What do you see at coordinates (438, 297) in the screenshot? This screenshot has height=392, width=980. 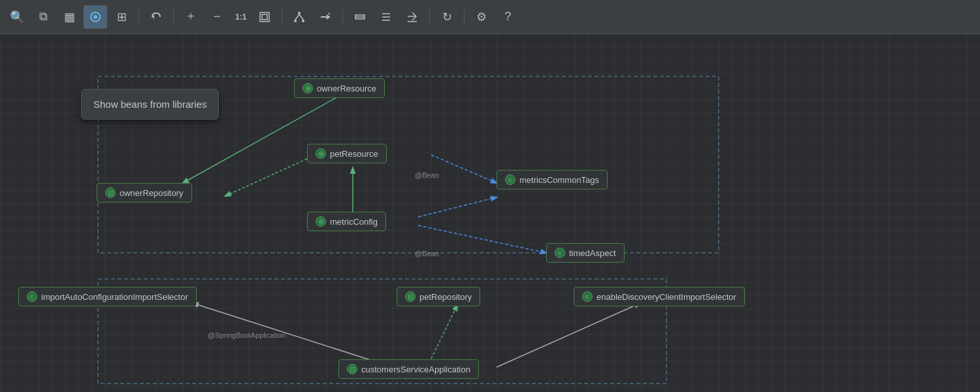 I see `pet-repository-node: petRepository` at bounding box center [438, 297].